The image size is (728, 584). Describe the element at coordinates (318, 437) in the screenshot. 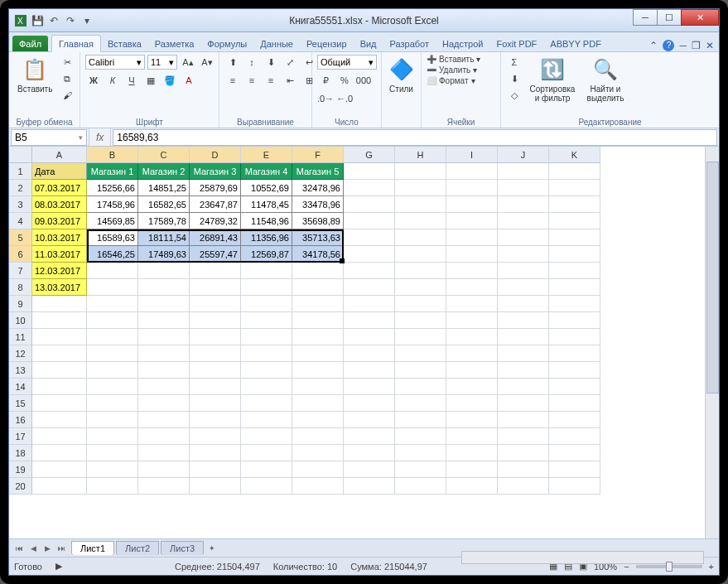

I see `cell-F17` at that location.